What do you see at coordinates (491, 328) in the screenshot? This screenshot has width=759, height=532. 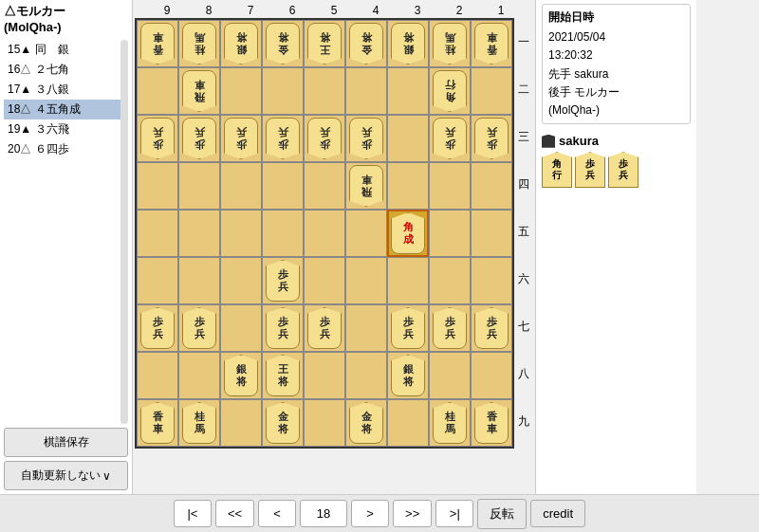 I see `cell-6-8: 歩 兵` at bounding box center [491, 328].